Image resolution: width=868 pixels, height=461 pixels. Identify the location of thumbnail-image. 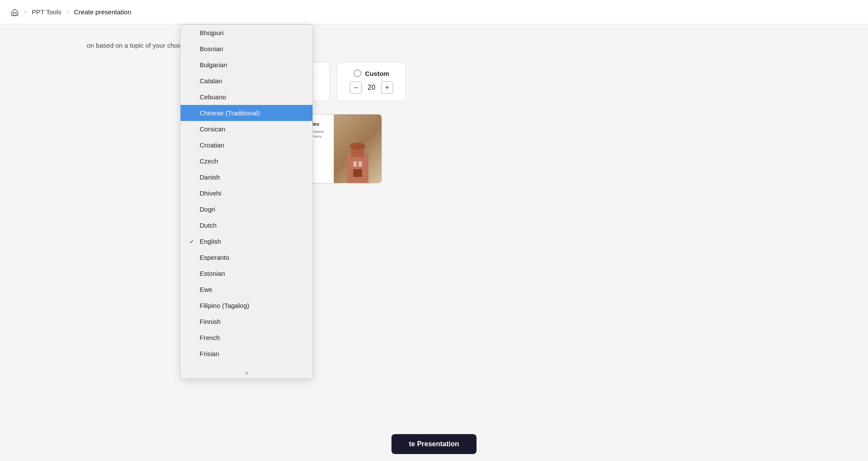
(358, 149).